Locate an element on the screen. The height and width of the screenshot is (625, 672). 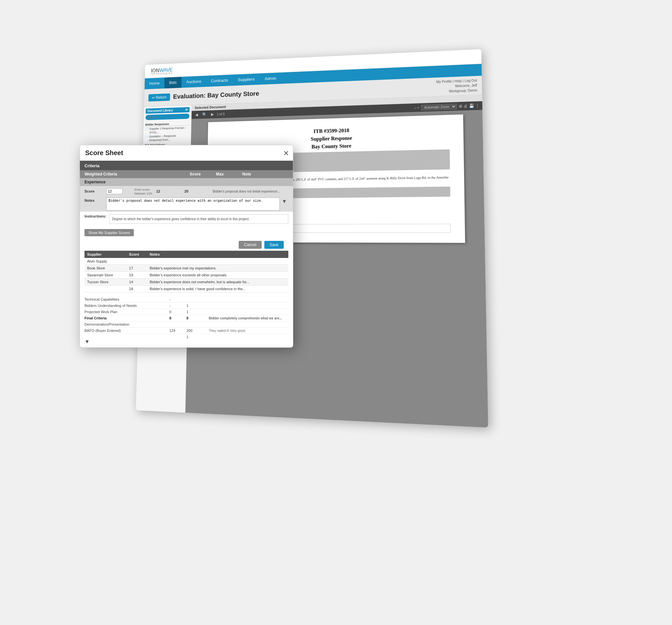
col-notes-header: Notes is located at coordinates (218, 254).